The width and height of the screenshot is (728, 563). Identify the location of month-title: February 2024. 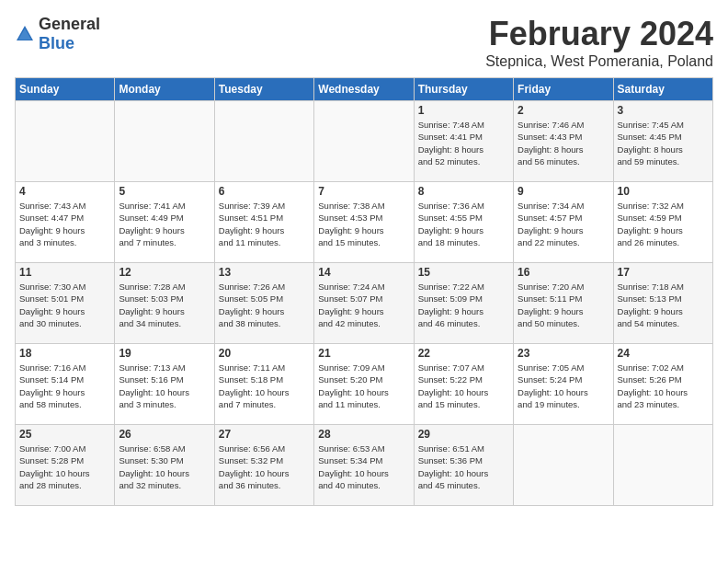
(599, 34).